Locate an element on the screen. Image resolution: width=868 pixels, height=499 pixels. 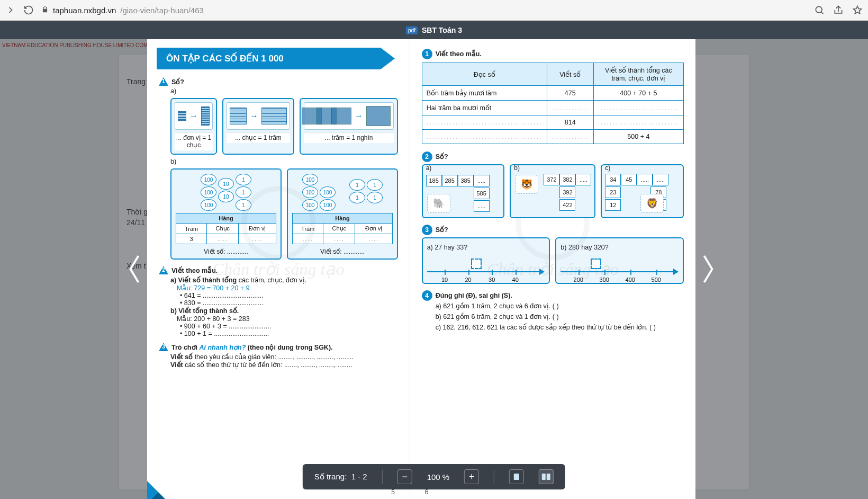
axis-a: a) 27 hay 33? 10 20 30 40 is located at coordinates (486, 261).